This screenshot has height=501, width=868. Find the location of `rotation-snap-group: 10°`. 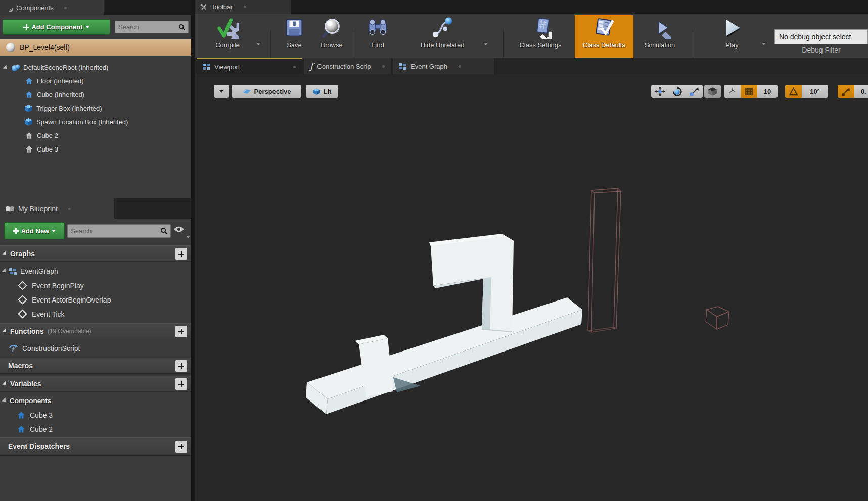

rotation-snap-group: 10° is located at coordinates (807, 91).